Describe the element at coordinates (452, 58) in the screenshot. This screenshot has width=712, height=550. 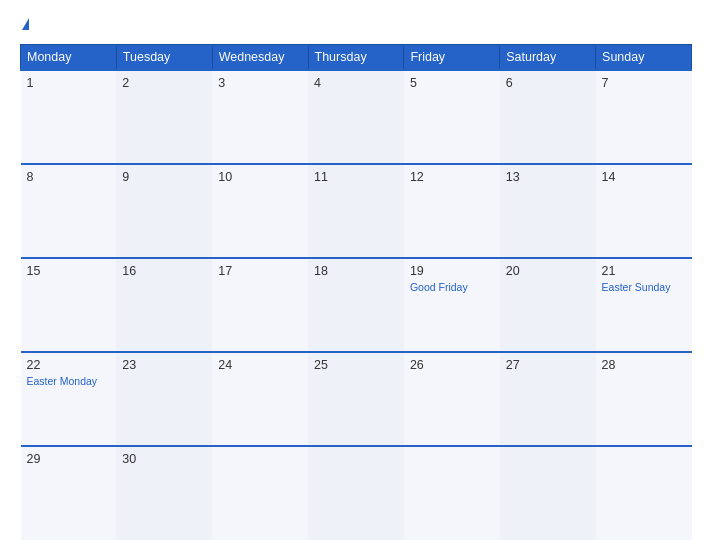
I see `weekday-header: Friday` at that location.